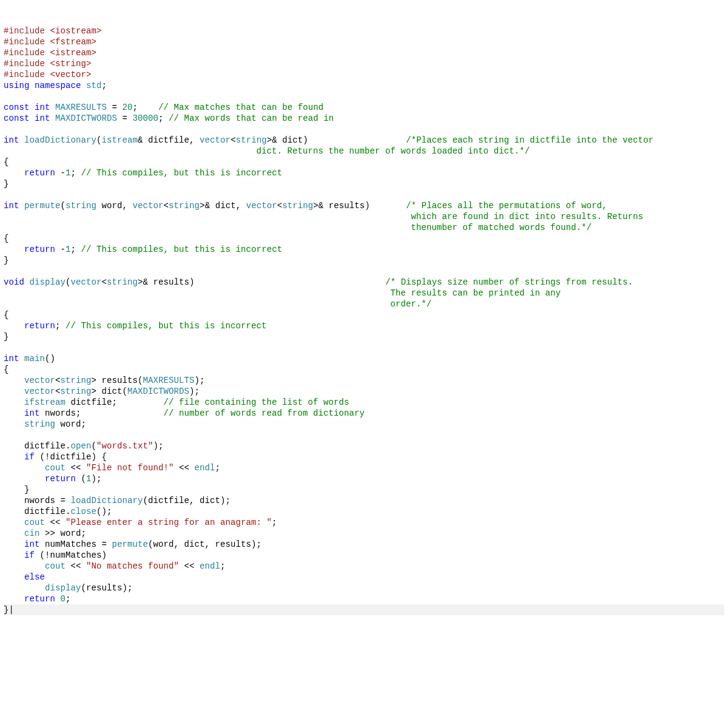 This screenshot has height=713, width=728. What do you see at coordinates (63, 206) in the screenshot?
I see `token-op: (` at bounding box center [63, 206].